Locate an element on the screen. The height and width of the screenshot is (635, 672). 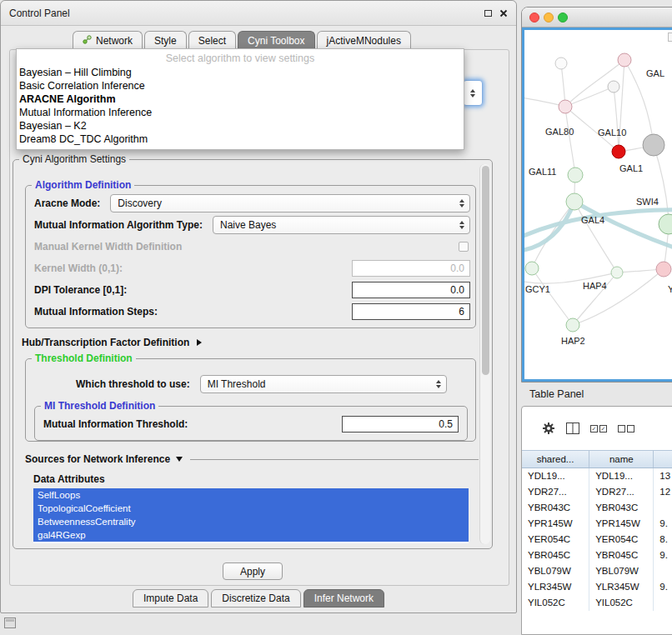
tab-style: Style is located at coordinates (165, 40).